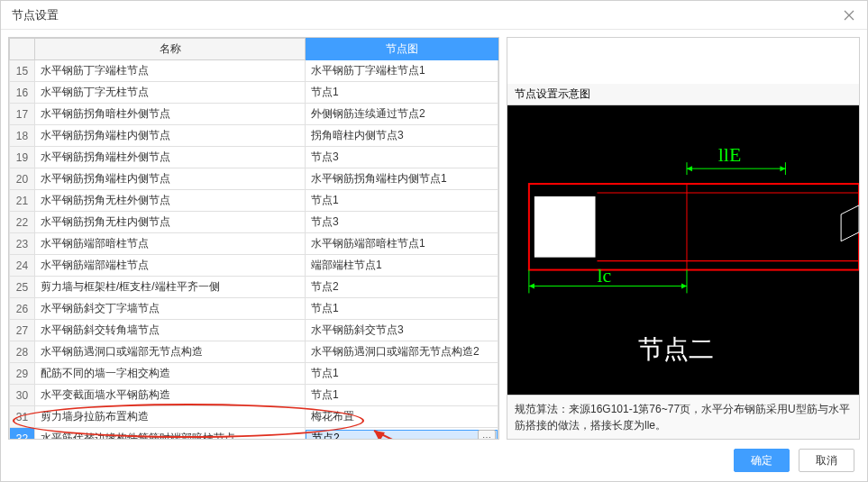 Image resolution: width=868 pixels, height=482 pixels. I want to click on row-index: 28, so click(23, 352).